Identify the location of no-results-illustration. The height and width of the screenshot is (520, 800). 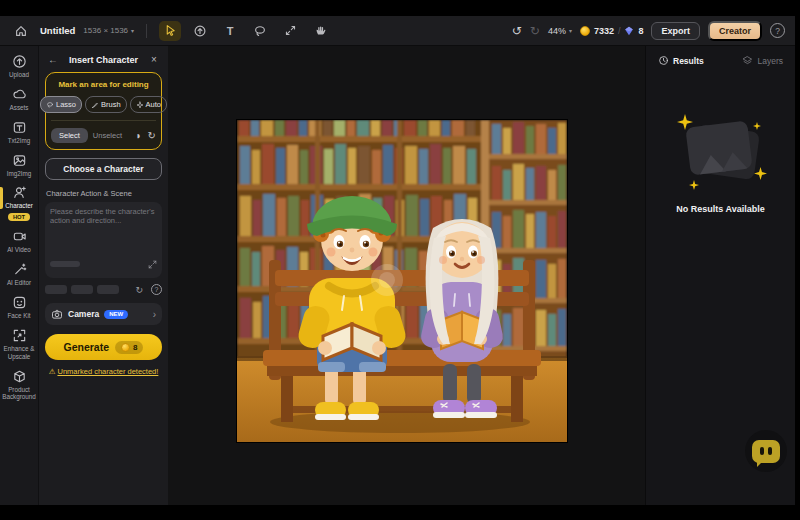
(721, 151).